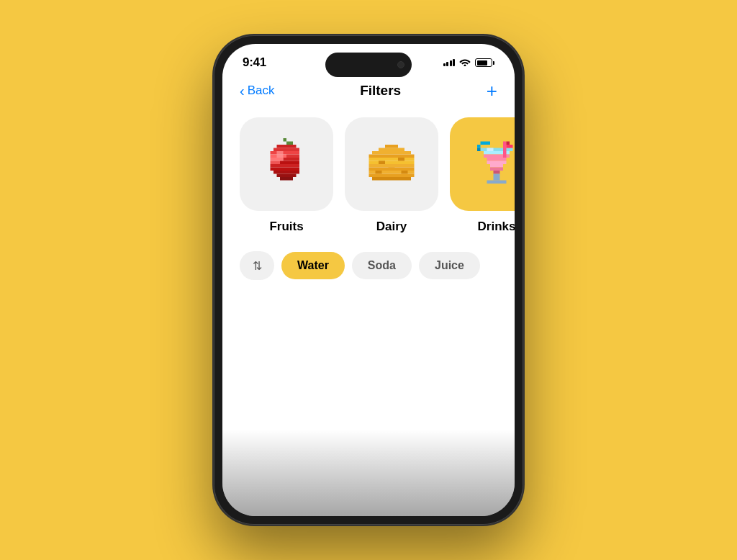 The height and width of the screenshot is (560, 737). I want to click on category-card-fruits: Fruits, so click(286, 176).